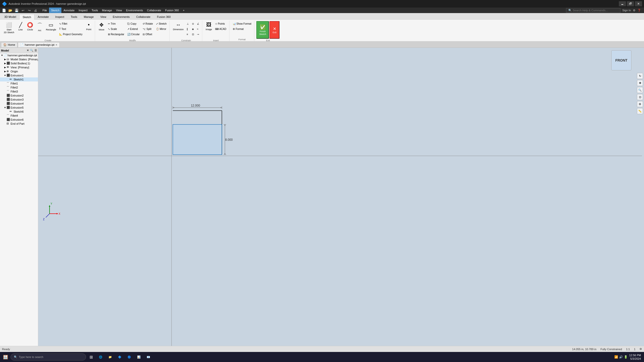 This screenshot has width=644, height=362. I want to click on help-icon: ❓, so click(639, 11).